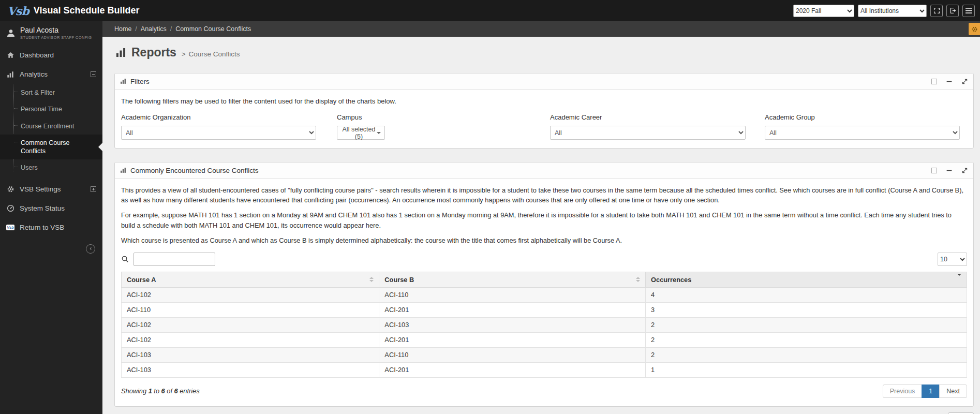  Describe the element at coordinates (123, 29) in the screenshot. I see `breadcrumb-home: Home` at that location.